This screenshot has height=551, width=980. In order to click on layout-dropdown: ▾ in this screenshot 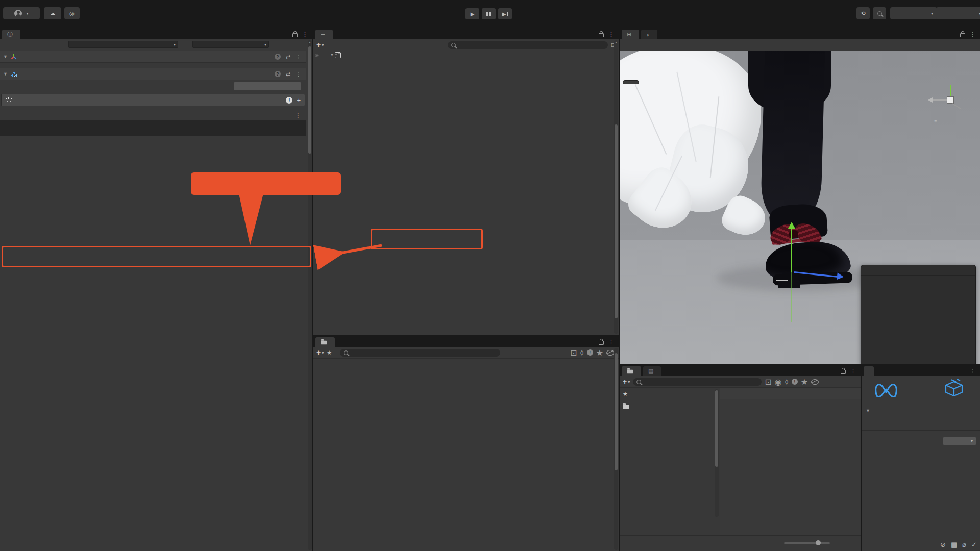, I will do `click(958, 13)`.